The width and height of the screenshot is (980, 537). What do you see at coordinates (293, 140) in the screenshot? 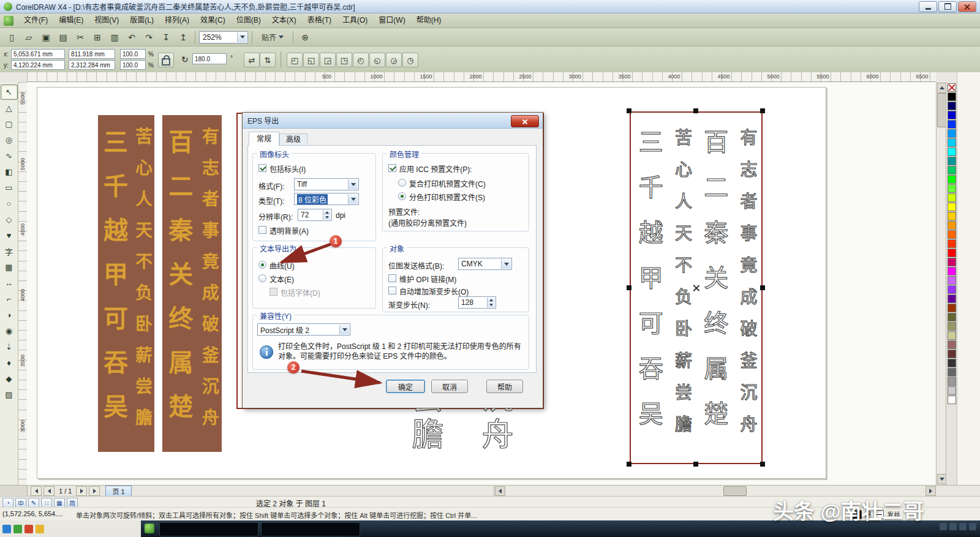
I see `tab-advanced: 高级` at bounding box center [293, 140].